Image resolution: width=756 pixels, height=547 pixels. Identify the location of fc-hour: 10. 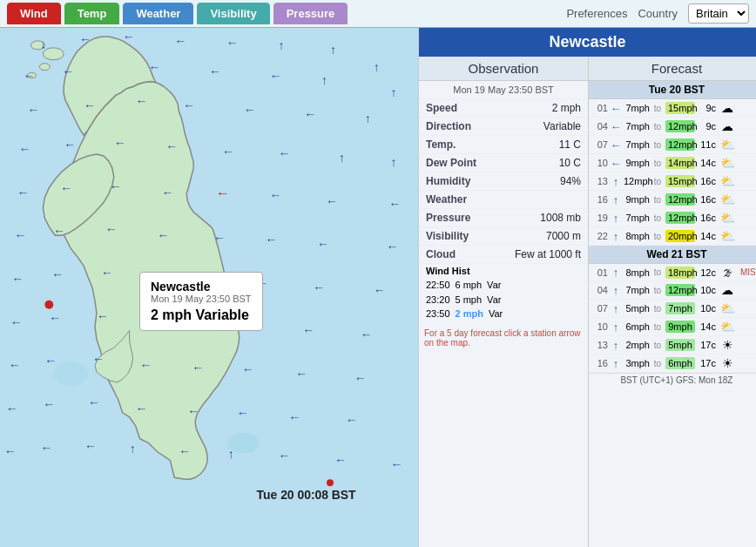
(600, 327).